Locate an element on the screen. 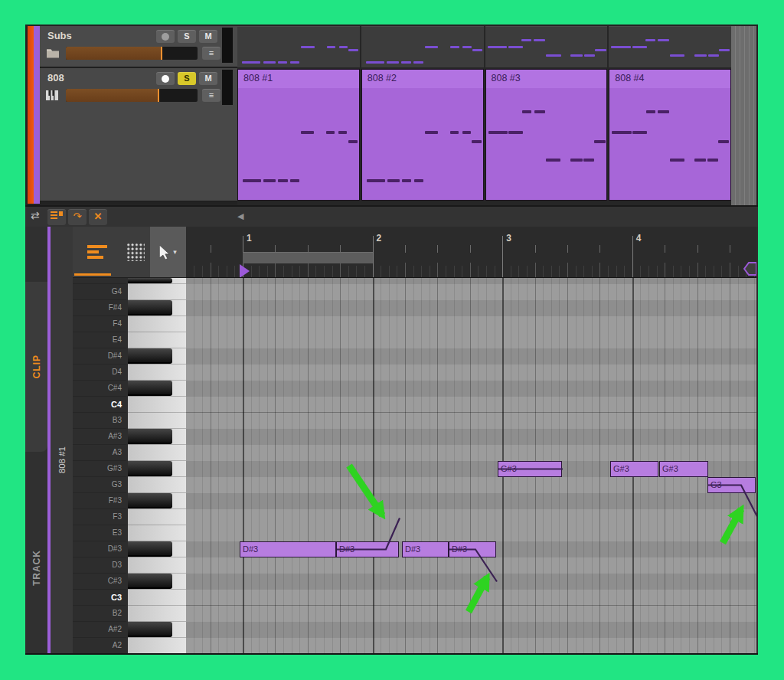 The height and width of the screenshot is (680, 784). timeline-ruler: 1234 is located at coordinates (472, 253).